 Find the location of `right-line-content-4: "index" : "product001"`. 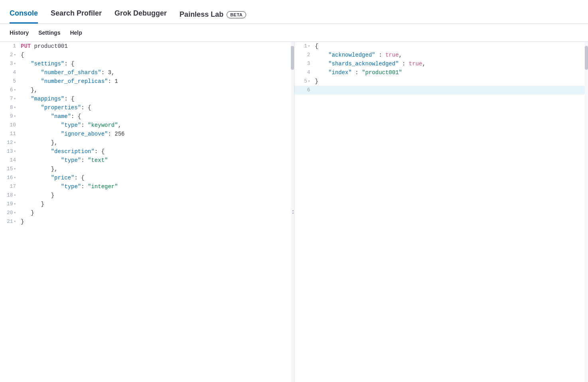

right-line-content-4: "index" : "product001" is located at coordinates (358, 73).